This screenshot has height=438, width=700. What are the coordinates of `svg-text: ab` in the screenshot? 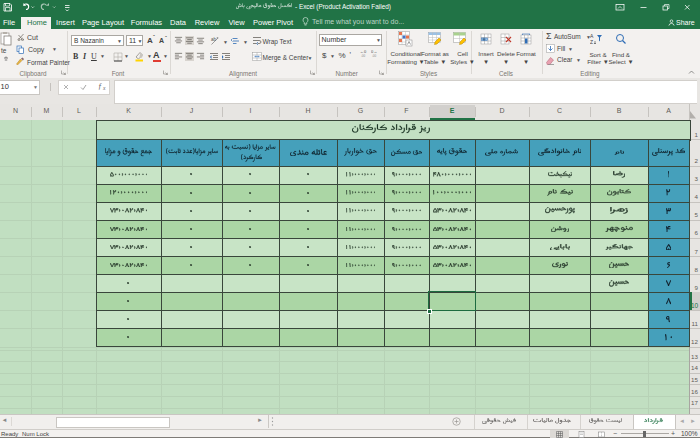 It's located at (214, 40).